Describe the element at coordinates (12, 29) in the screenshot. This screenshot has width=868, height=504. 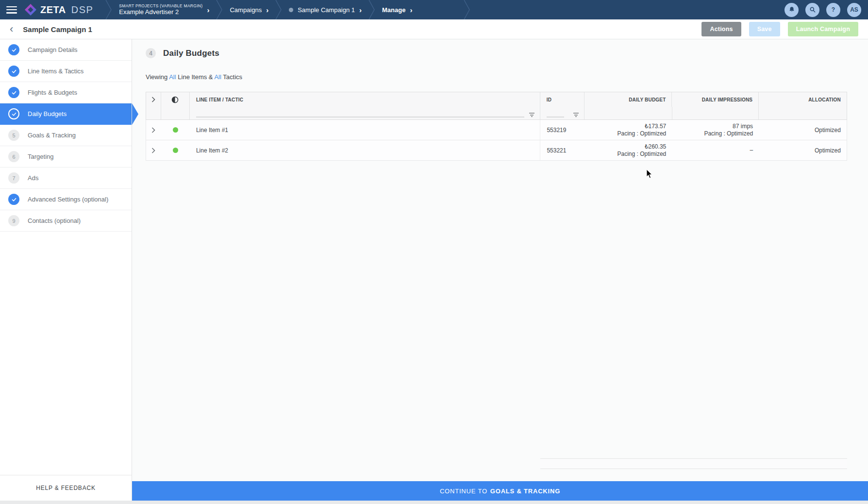
I see `back-button: ‹` at that location.